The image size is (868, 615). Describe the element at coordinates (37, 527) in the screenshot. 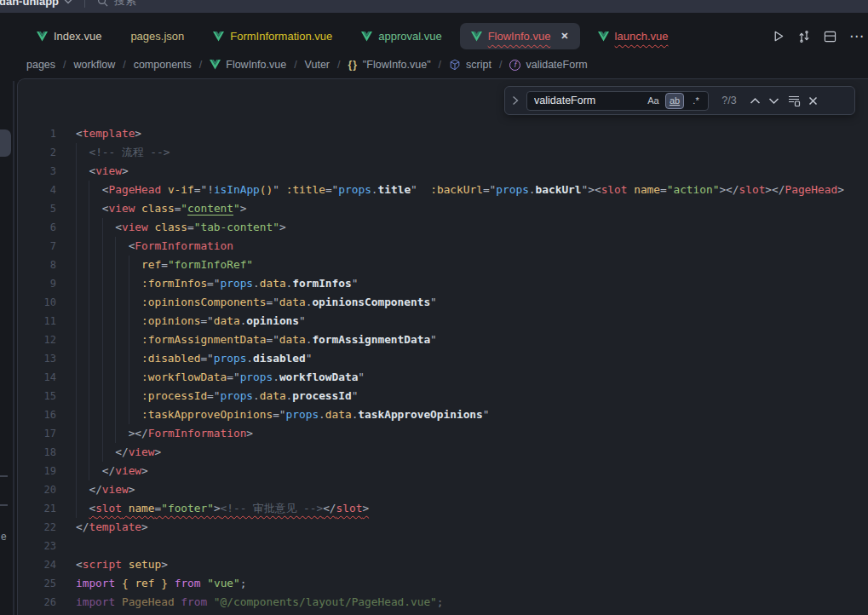

I see `line-number: 22` at that location.